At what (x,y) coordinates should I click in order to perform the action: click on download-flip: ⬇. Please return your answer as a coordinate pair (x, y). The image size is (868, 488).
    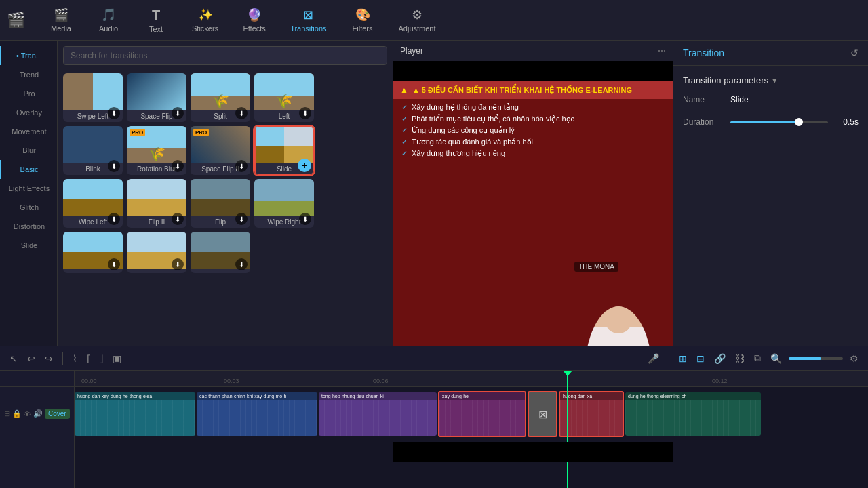
    Looking at the image, I should click on (241, 219).